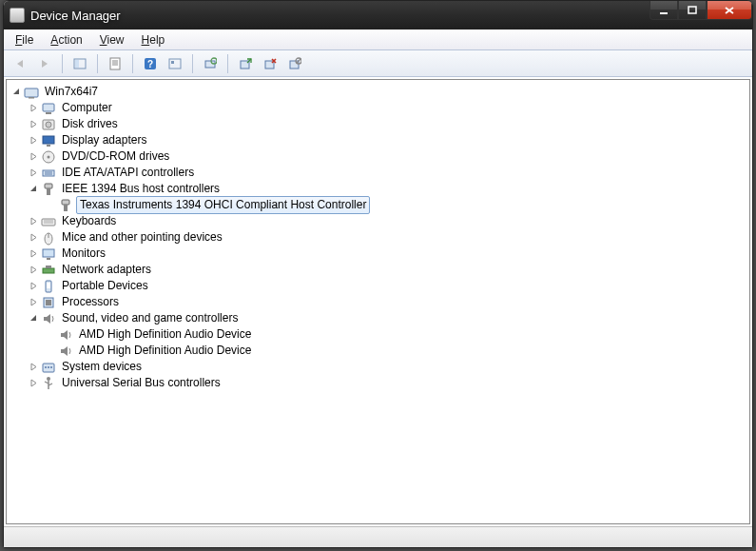 The height and width of the screenshot is (551, 756). What do you see at coordinates (141, 188) in the screenshot?
I see `tree-category-label: IEEE 1394 Bus host controllers` at bounding box center [141, 188].